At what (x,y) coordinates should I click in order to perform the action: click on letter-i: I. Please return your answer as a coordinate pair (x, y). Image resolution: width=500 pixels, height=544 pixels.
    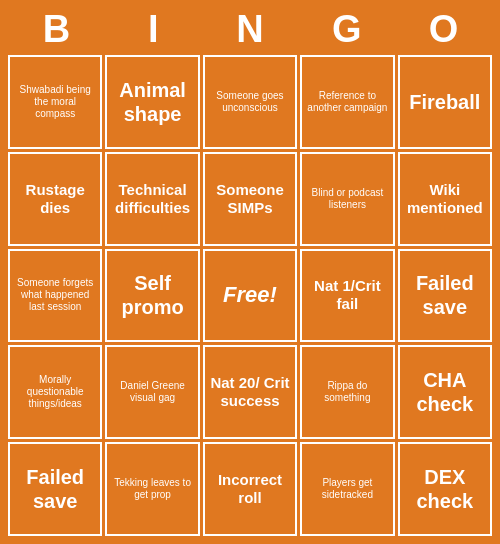
    Looking at the image, I should click on (153, 30).